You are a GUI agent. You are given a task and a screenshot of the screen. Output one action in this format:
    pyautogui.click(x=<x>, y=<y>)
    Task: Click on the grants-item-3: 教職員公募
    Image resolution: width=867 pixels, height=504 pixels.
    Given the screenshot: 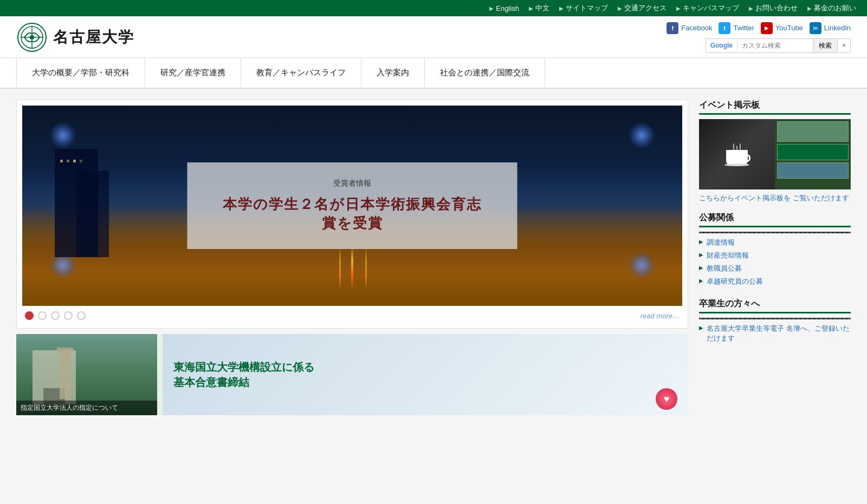 What is the action you would take?
    pyautogui.click(x=775, y=269)
    